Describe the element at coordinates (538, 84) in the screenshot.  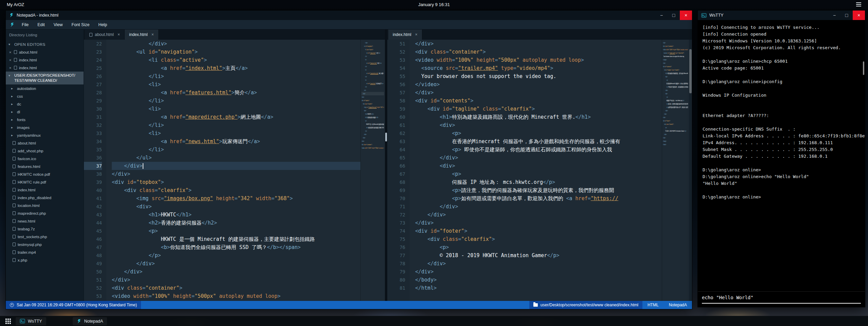
I see `code-line: </video>` at that location.